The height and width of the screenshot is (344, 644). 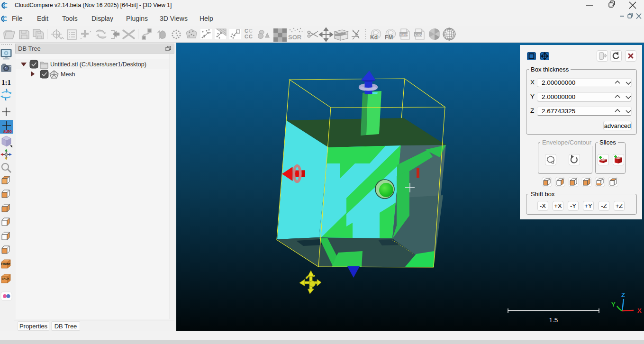 What do you see at coordinates (623, 295) in the screenshot?
I see `svg-text: Z` at bounding box center [623, 295].